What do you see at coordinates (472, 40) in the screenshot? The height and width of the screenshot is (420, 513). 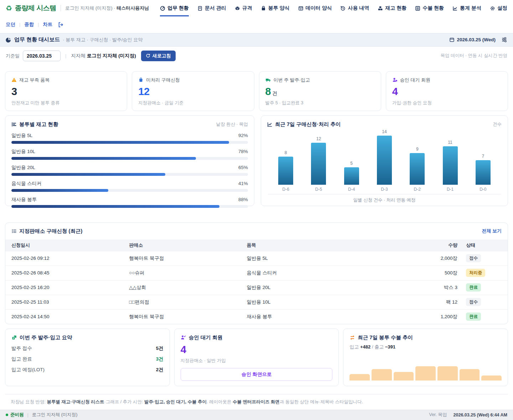 I see `date-chip: 2026.03.25 (Wed)` at bounding box center [472, 40].